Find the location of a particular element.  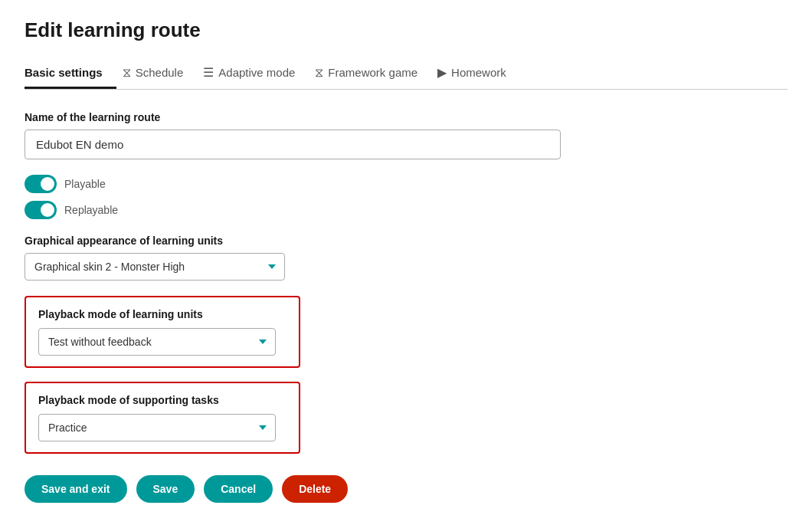

supporting-select: Practice Test without feedback Test with… is located at coordinates (157, 428).